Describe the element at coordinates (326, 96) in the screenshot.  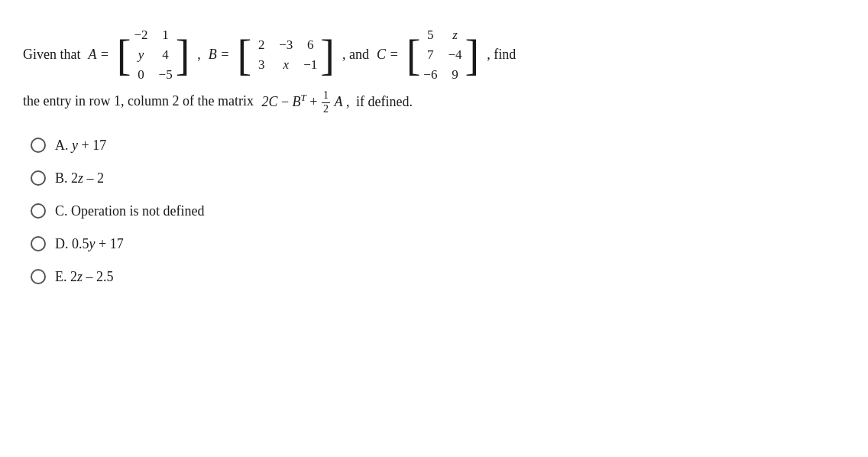
I see `fraction-numerator: 1` at that location.